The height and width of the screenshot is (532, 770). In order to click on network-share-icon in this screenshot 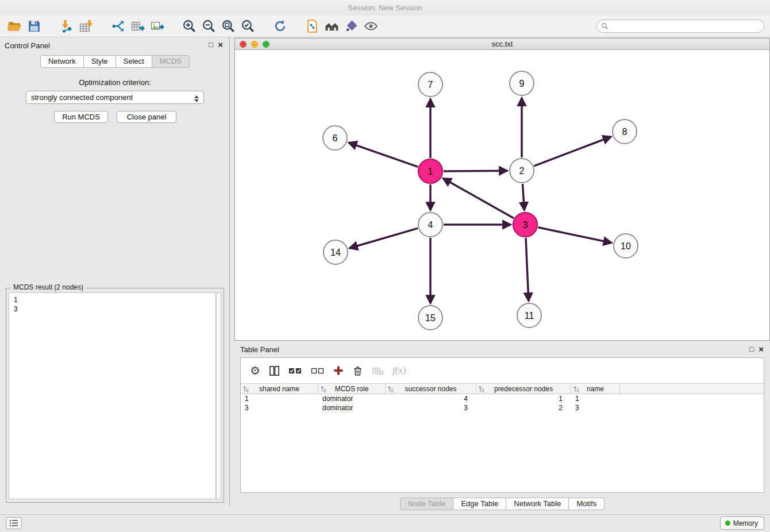, I will do `click(118, 26)`.